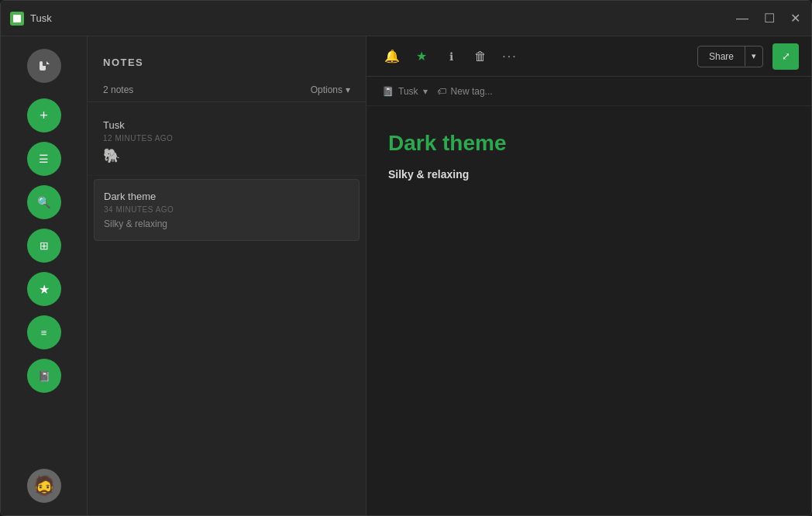  What do you see at coordinates (589, 57) in the screenshot?
I see `note-toolbar: 🔔 ★ ℹ 🗑 ··· Share ▾` at bounding box center [589, 57].